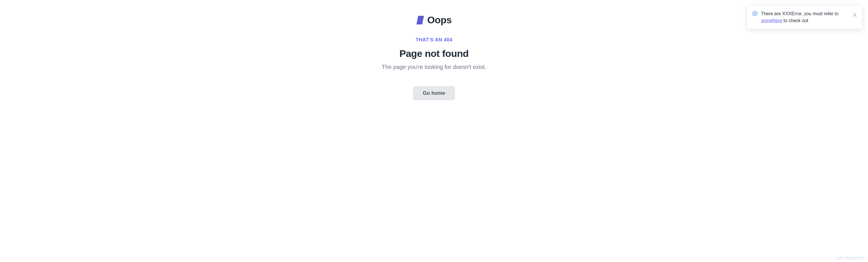 The image size is (868, 262). What do you see at coordinates (800, 13) in the screenshot?
I see `notification-text-before: There are XXXError, you must refer to` at bounding box center [800, 13].